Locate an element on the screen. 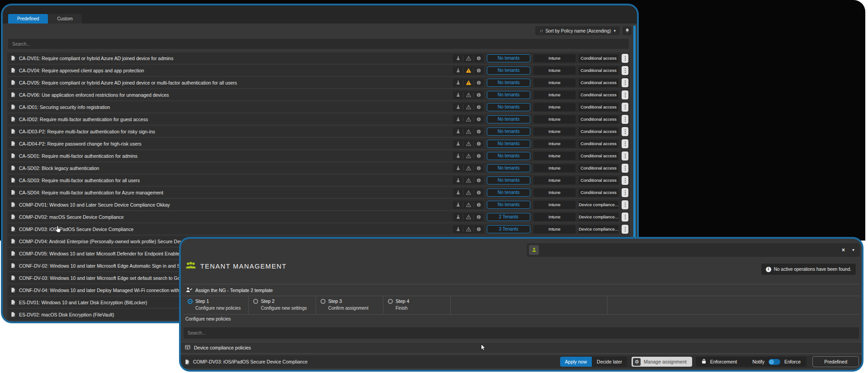 The height and width of the screenshot is (373, 868). wizard-step: Step 1 Configure new policies is located at coordinates (216, 305).